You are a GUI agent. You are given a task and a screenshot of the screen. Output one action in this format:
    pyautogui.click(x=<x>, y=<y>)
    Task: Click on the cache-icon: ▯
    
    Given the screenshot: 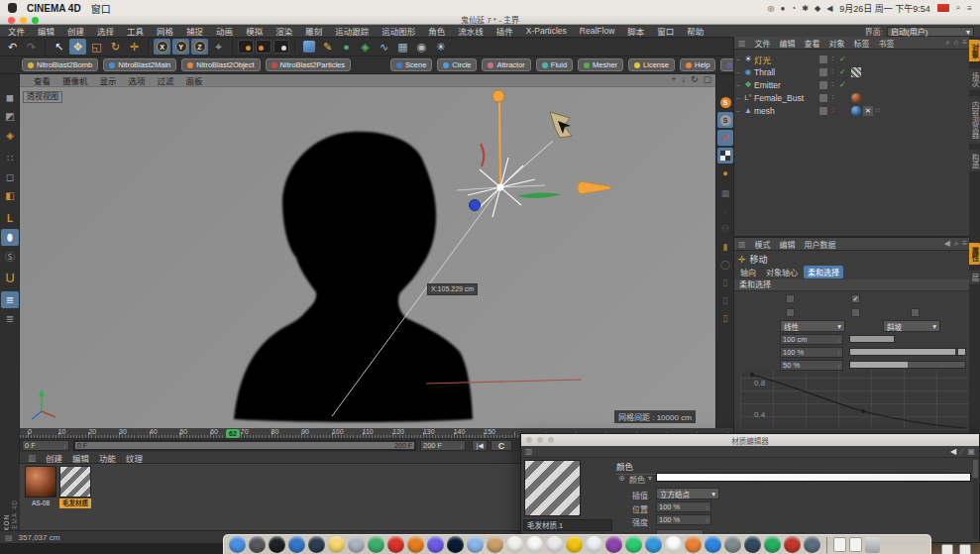 What is the action you would take?
    pyautogui.click(x=725, y=282)
    